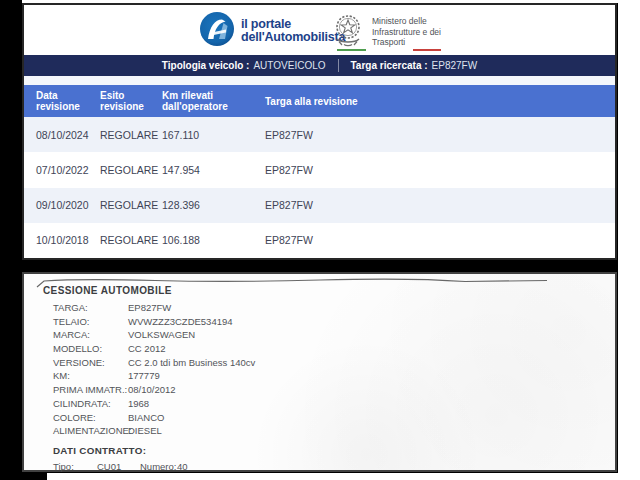  I want to click on col-header-km-rilevati: Km rilevati dall'operatore, so click(214, 101).